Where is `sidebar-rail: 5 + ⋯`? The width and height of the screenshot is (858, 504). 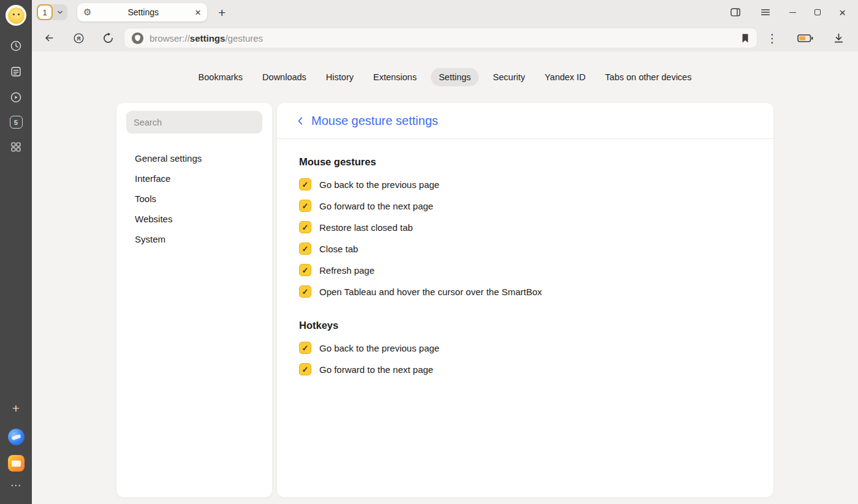
sidebar-rail: 5 + ⋯ is located at coordinates (16, 252).